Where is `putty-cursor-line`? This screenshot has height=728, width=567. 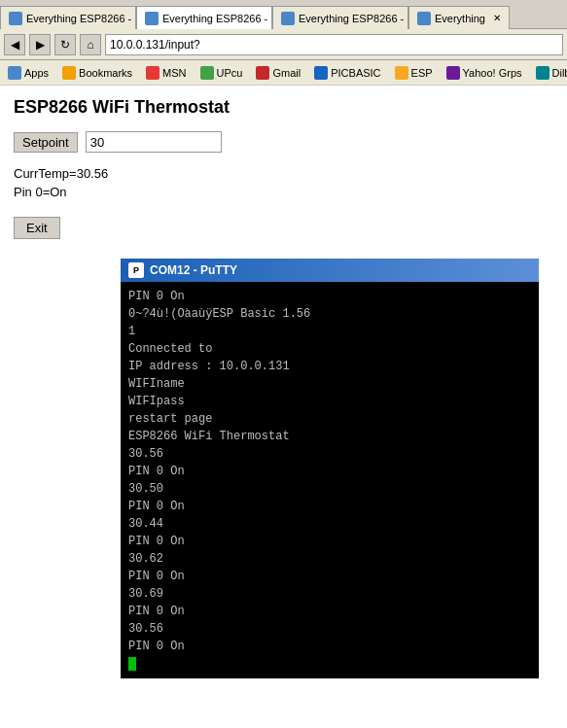 putty-cursor-line is located at coordinates (330, 664).